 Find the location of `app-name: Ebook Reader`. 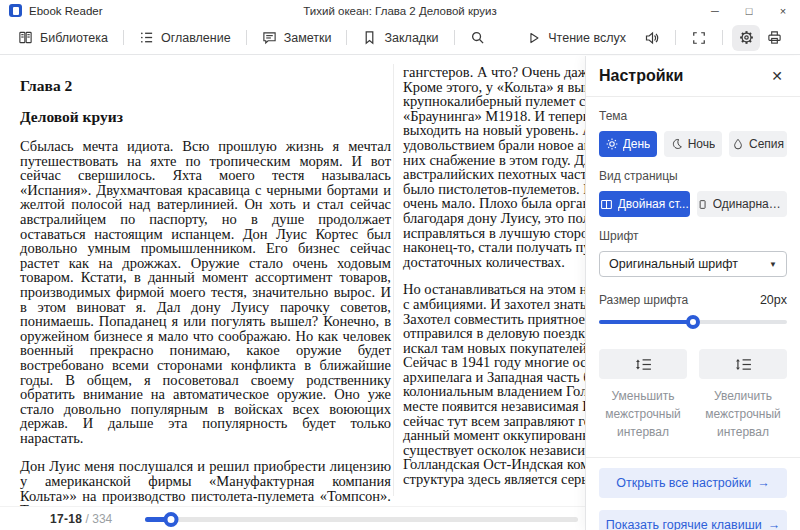

app-name: Ebook Reader is located at coordinates (66, 11).